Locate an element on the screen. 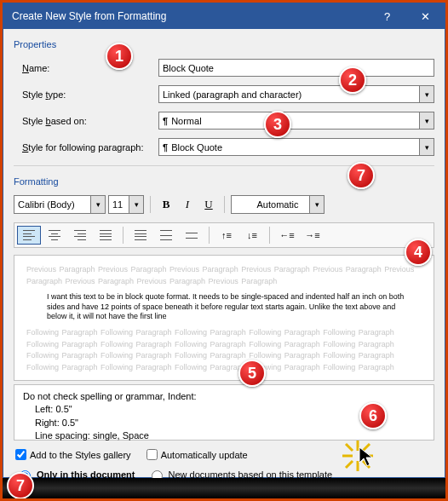  italic-button: I is located at coordinates (187, 204).